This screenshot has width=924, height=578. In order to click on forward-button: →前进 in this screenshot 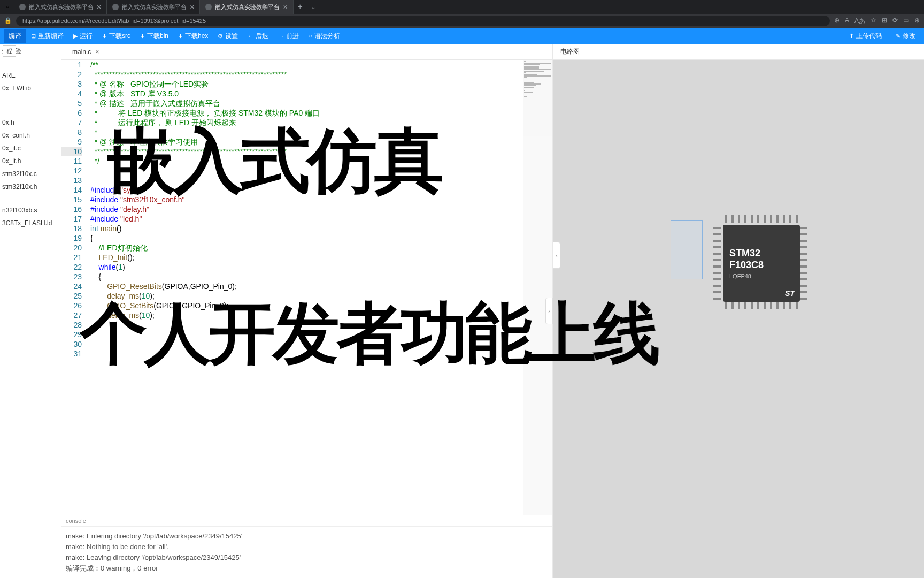, I will do `click(289, 36)`.